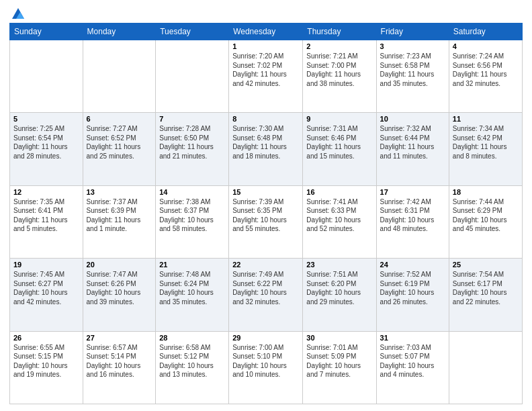  I want to click on day-number: 1, so click(266, 46).